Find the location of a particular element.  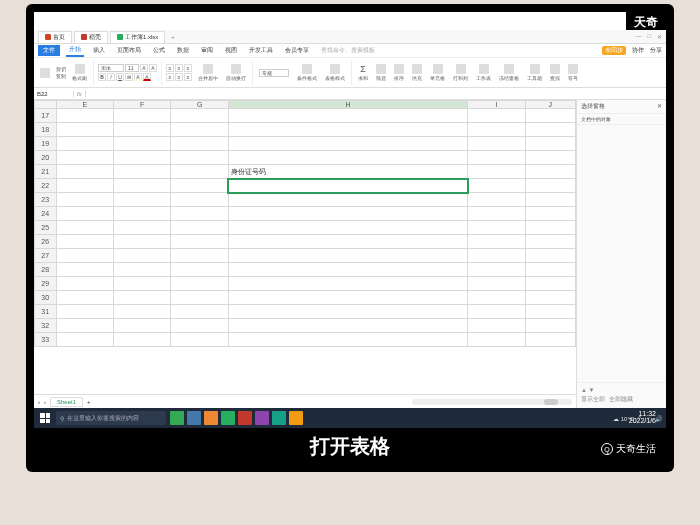

cell-G31 is located at coordinates (200, 312).